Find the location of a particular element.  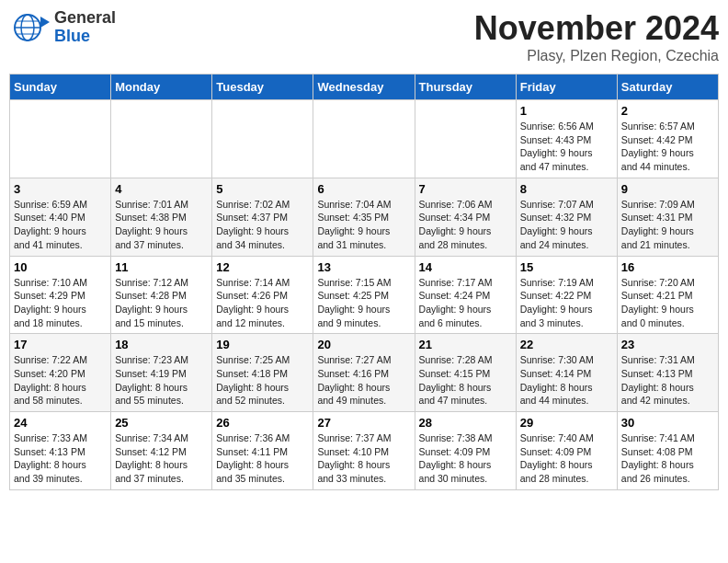

calendar-cell: 13Sunrise: 7:15 AM Sunset: 4:25 PM Dayli… is located at coordinates (364, 294).